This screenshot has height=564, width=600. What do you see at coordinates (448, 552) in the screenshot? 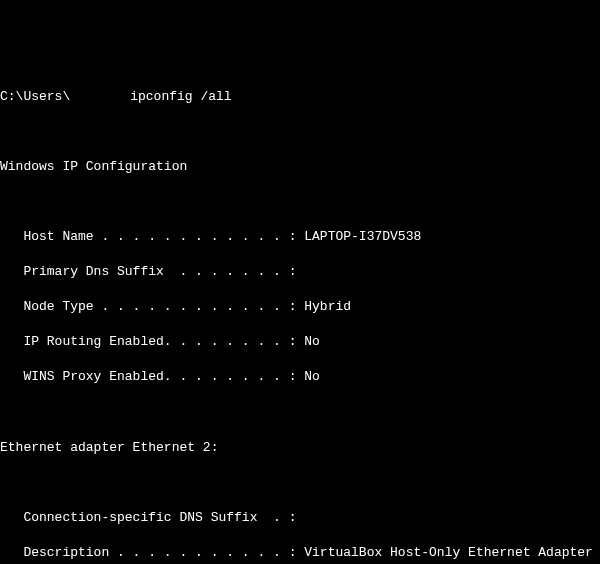
I see `field-value: VirtualBox Host-Only Ethernet Adapter` at bounding box center [448, 552].